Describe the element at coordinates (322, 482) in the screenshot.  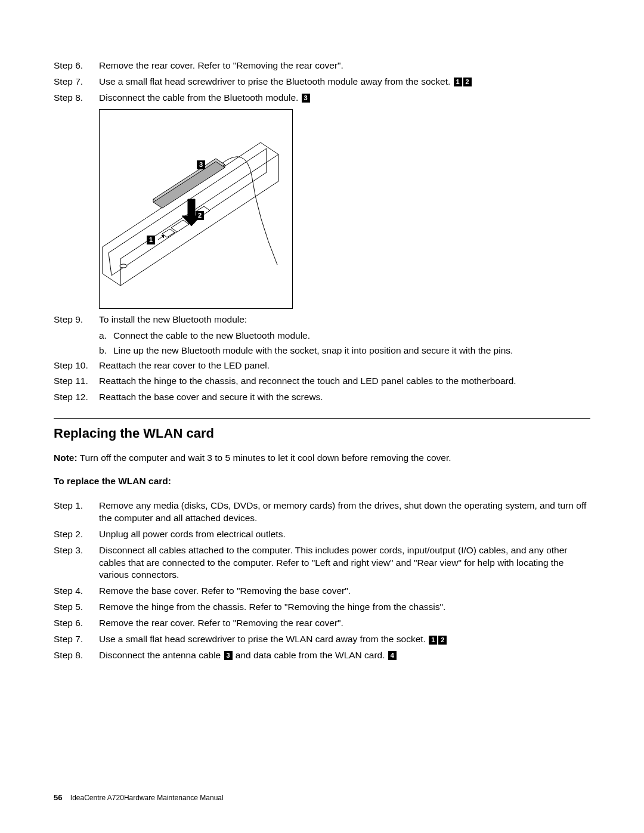
I see `procedure-sub-heading: To replace the WLAN card:` at that location.